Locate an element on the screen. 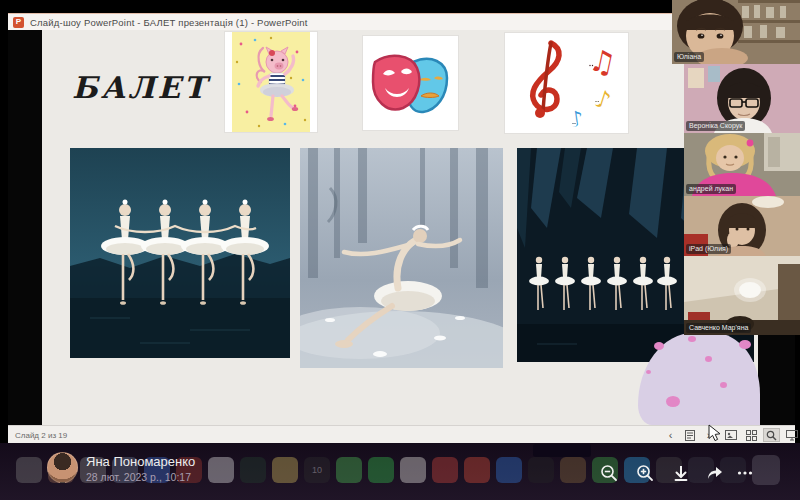 Image resolution: width=800 pixels, height=500 pixels. avatar is located at coordinates (62, 468).